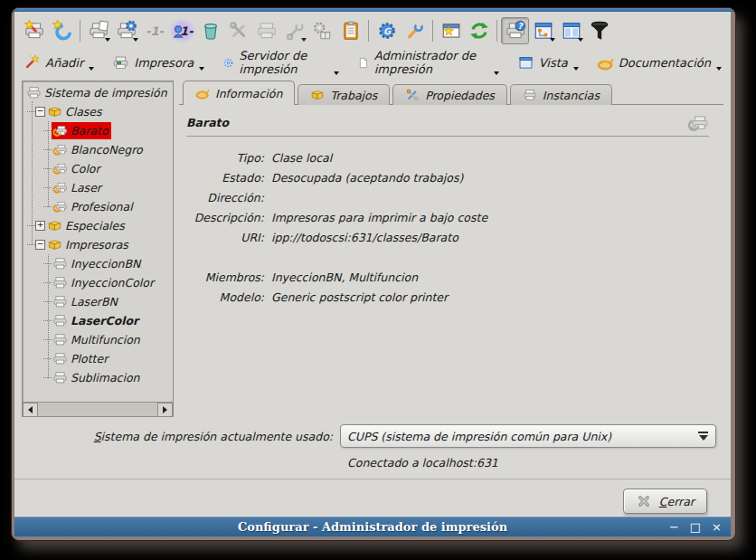 Image resolution: width=756 pixels, height=560 pixels. Describe the element at coordinates (96, 320) in the screenshot. I see `tree-item-body: LaserColor` at that location.